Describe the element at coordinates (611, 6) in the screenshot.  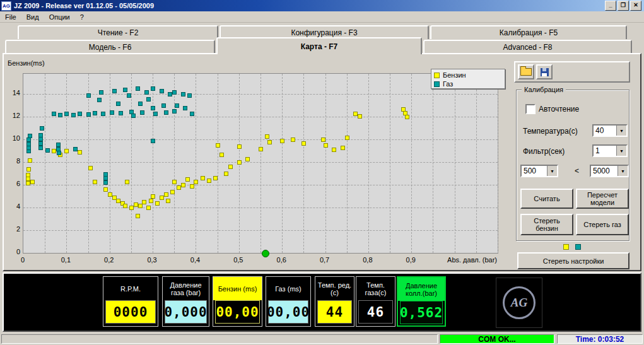
I see `minimize-button-icon: _` at that location.